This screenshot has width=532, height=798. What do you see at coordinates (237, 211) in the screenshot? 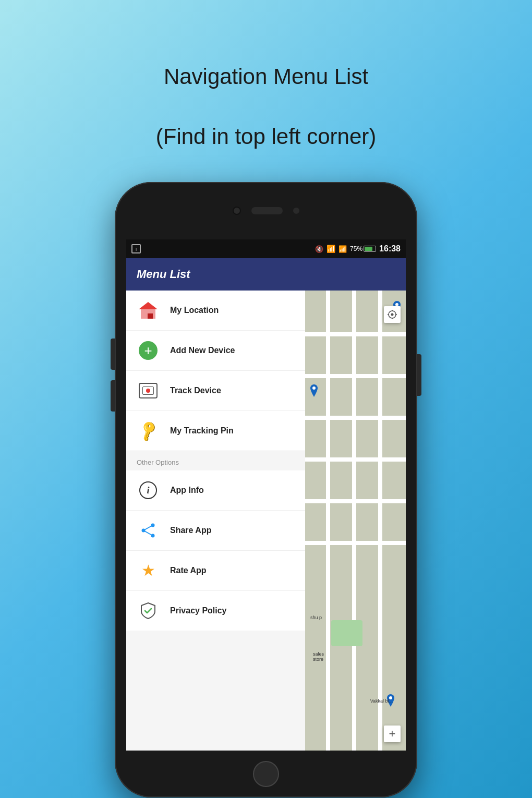
I see `front-camera` at bounding box center [237, 211].